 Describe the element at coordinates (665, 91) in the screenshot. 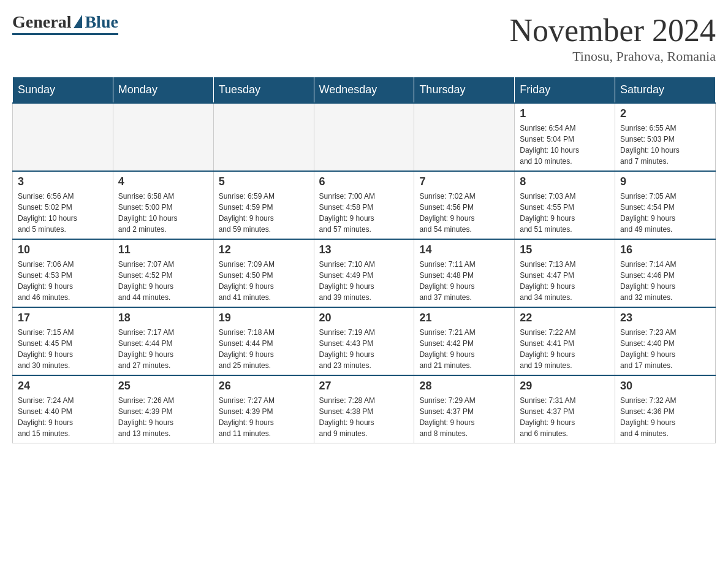

I see `day-of-week-header: Saturday` at that location.